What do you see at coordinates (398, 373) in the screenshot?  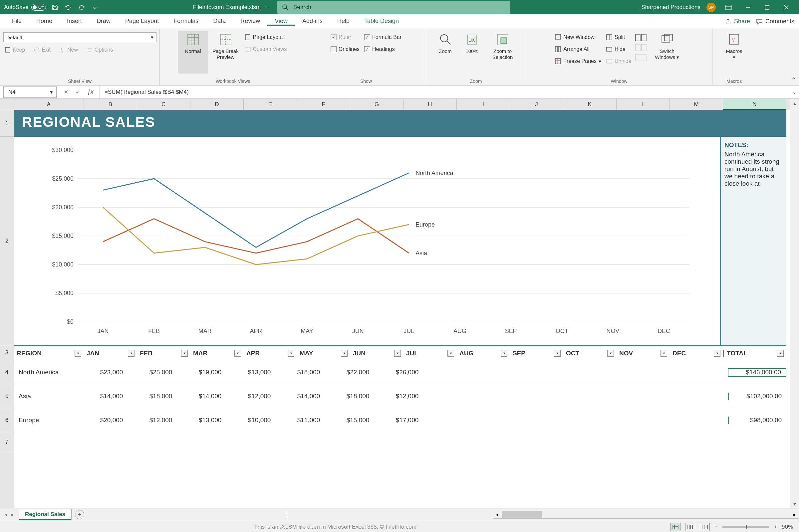 I see `cell: $26,000` at bounding box center [398, 373].